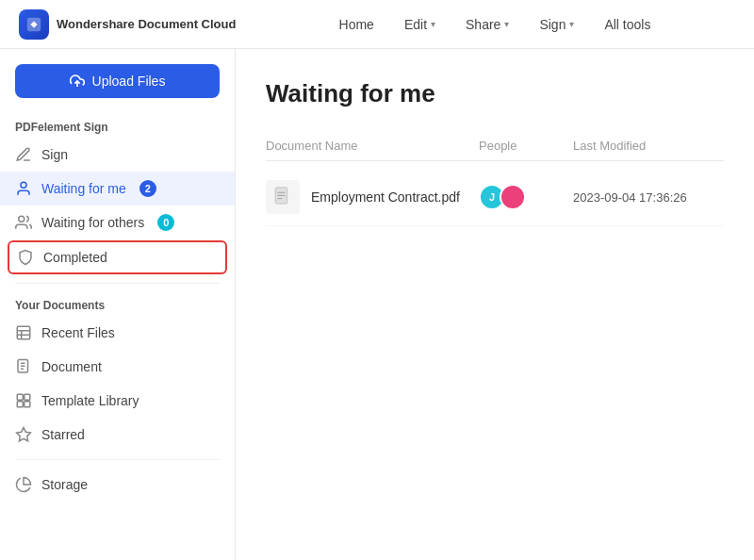 The height and width of the screenshot is (560, 754). I want to click on people-cell: J, so click(526, 197).